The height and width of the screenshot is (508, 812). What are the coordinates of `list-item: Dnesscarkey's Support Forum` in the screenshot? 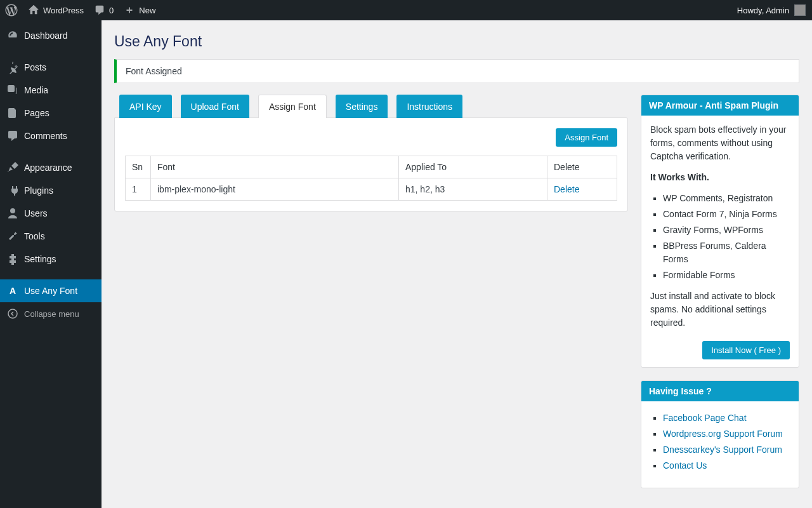 It's located at (726, 450).